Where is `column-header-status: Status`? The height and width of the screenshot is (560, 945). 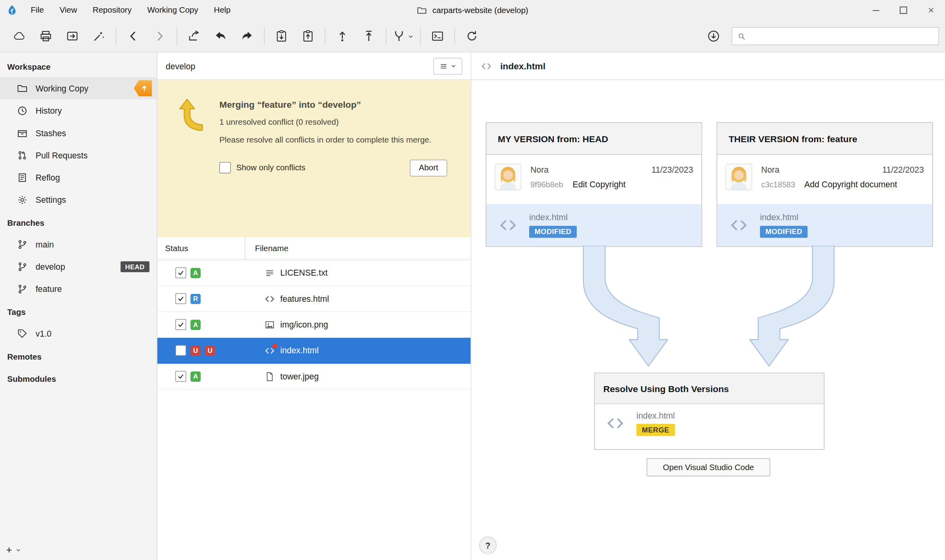 column-header-status: Status is located at coordinates (201, 248).